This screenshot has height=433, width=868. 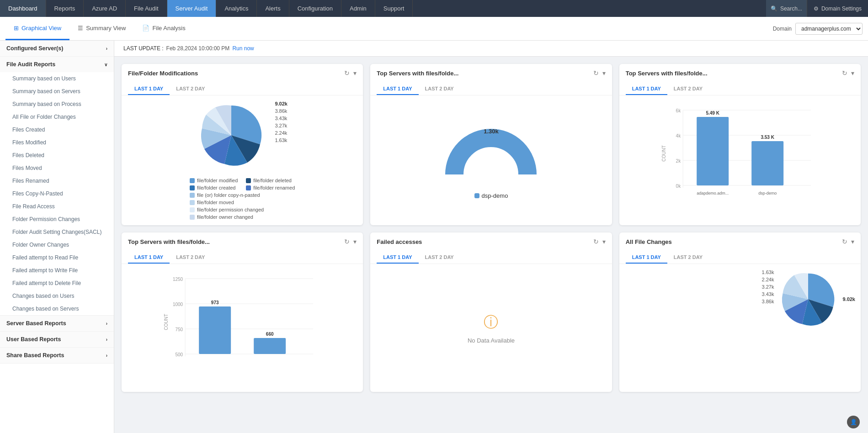 What do you see at coordinates (440, 89) in the screenshot?
I see `tab-last-2-day-donut: LAST 2 DAY` at bounding box center [440, 89].